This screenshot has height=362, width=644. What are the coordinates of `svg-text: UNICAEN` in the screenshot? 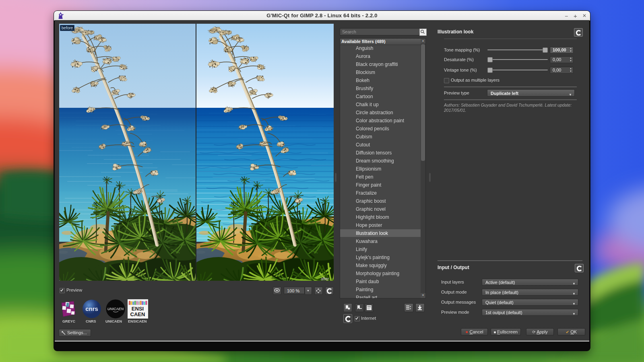 It's located at (116, 309).